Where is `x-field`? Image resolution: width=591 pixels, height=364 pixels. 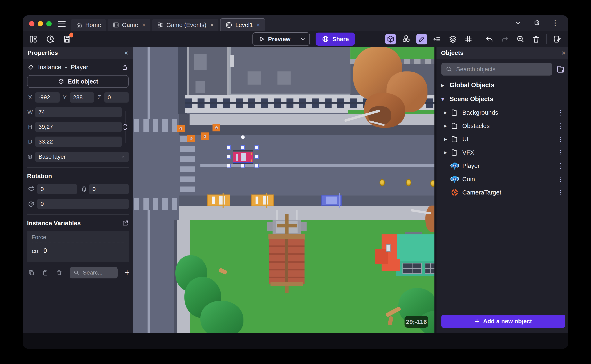 x-field is located at coordinates (47, 98).